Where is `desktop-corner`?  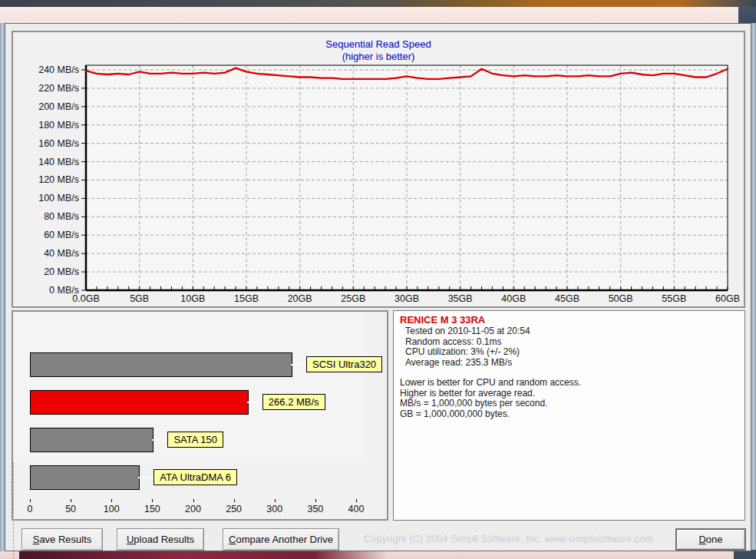 desktop-corner is located at coordinates (748, 15).